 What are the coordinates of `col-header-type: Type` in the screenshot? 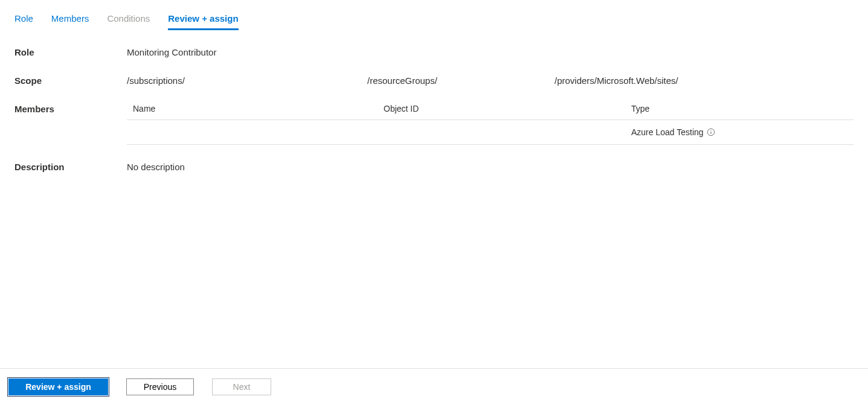 It's located at (640, 109).